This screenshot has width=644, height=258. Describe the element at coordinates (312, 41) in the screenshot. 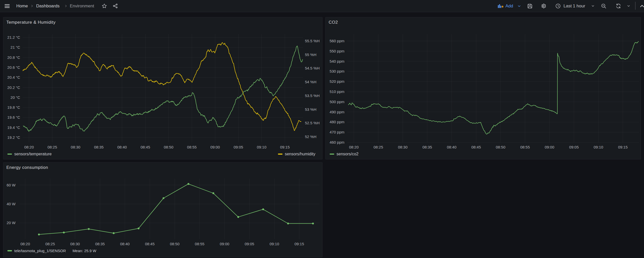

I see `svg-text: 55.5 %H` at that location.